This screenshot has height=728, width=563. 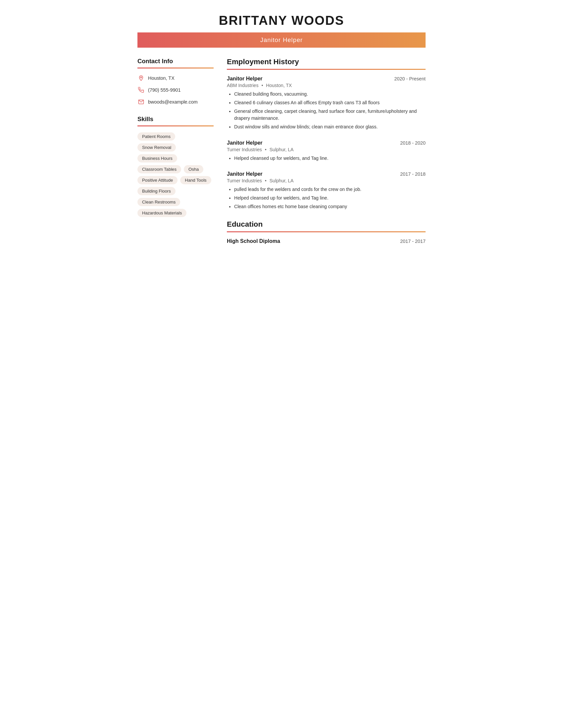 I want to click on contact-phone: (790) 555-9901, so click(x=175, y=90).